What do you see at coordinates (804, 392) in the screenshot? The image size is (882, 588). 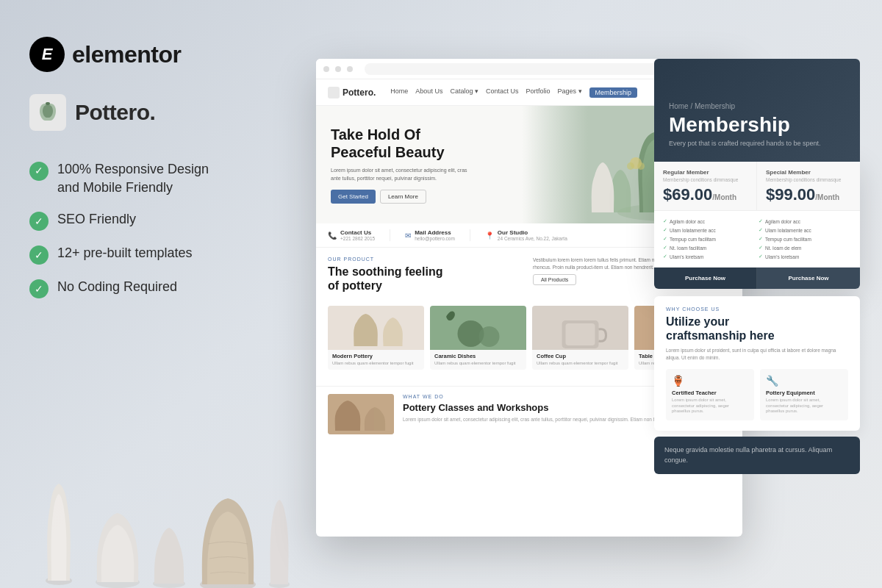 I see `equipment-feature-name: Pottery Equipment` at bounding box center [804, 392].